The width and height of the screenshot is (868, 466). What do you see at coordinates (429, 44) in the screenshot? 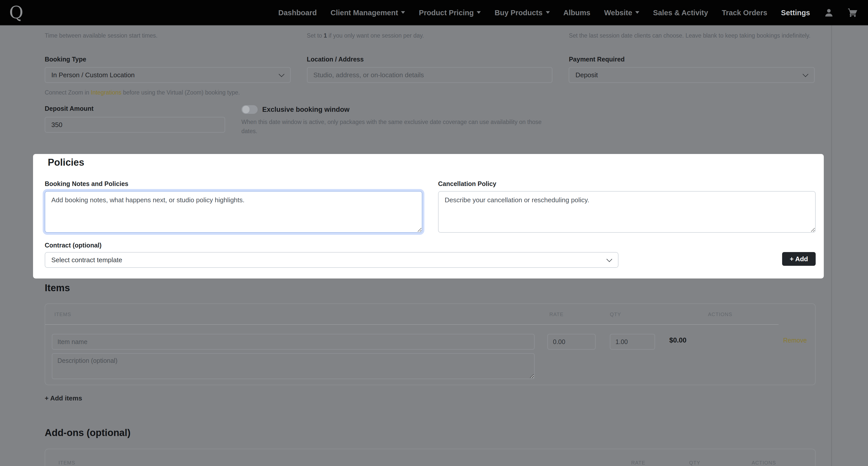
I see `sessions-per-day-hint: Set to 1 if you only want one session pe…` at bounding box center [429, 44].